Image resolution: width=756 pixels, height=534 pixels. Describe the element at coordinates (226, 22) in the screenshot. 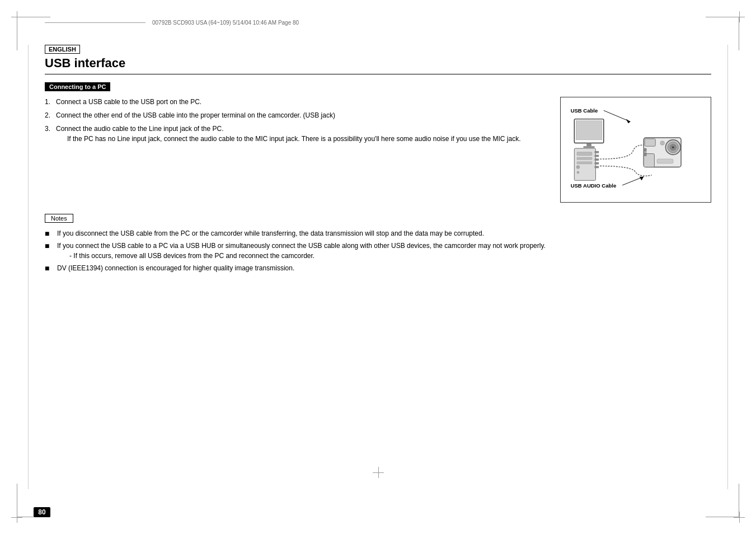

I see `file-info-text: 00792B SCD903 USA (64~109) 5/14/04 10:46…` at that location.